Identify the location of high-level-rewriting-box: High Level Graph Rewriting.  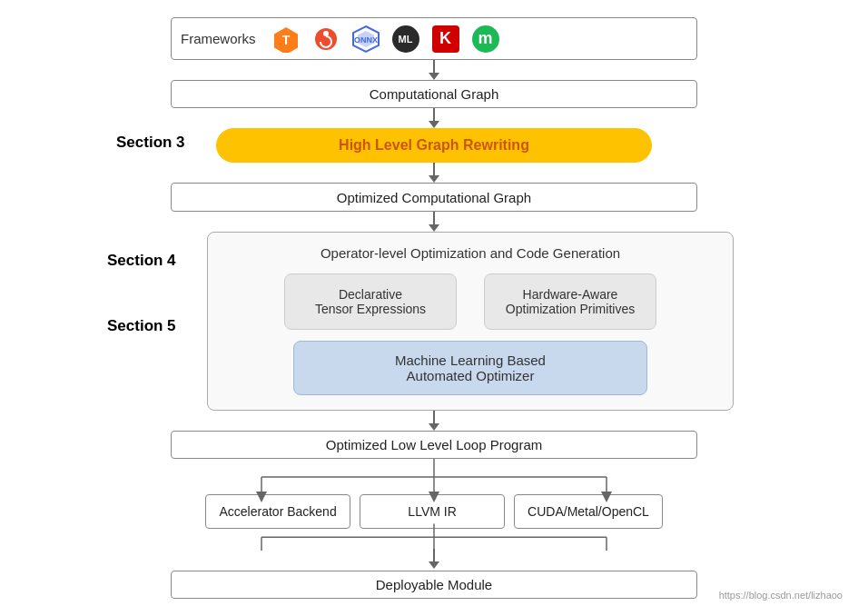
(434, 145).